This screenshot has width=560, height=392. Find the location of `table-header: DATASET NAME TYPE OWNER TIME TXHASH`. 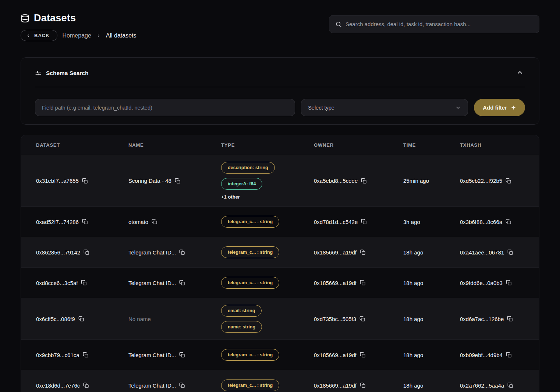

table-header: DATASET NAME TYPE OWNER TIME TXHASH is located at coordinates (280, 145).